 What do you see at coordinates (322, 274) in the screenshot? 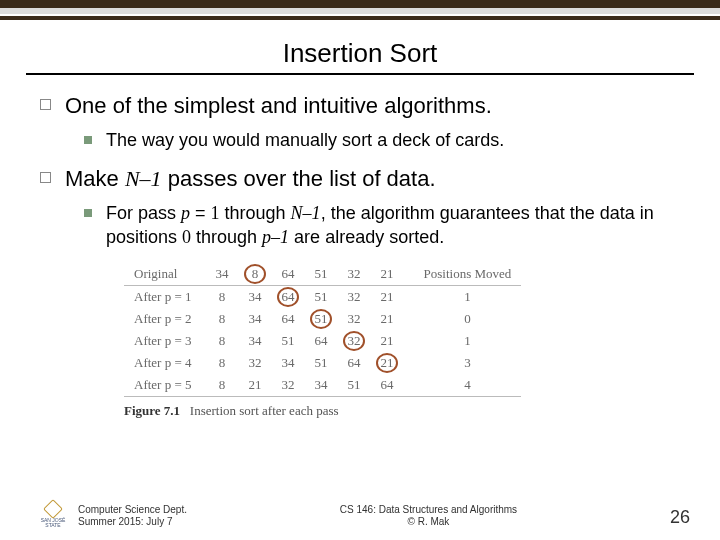
I see `col-val: 51` at bounding box center [322, 274].